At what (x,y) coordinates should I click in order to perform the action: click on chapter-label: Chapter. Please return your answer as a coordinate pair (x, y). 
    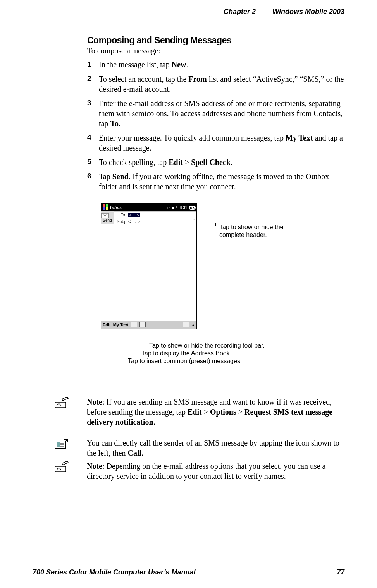
    Looking at the image, I should click on (237, 12).